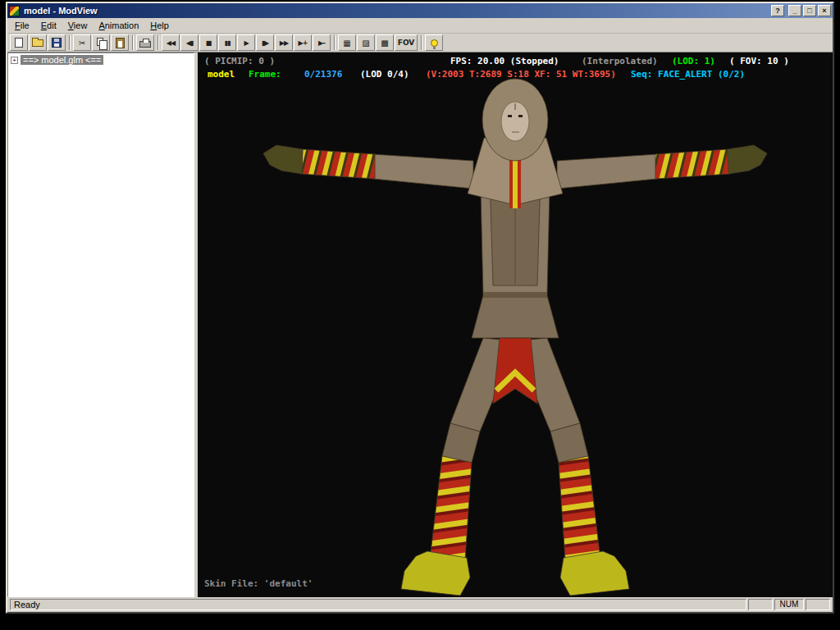  I want to click on bounds-toggle-button: ▨, so click(366, 43).